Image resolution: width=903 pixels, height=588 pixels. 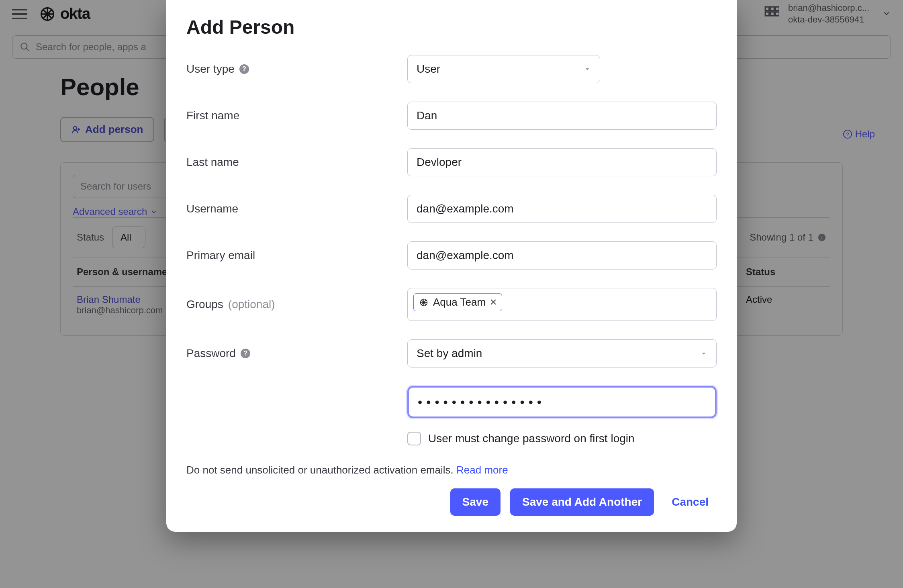 I want to click on label-first-name: First name, so click(x=213, y=116).